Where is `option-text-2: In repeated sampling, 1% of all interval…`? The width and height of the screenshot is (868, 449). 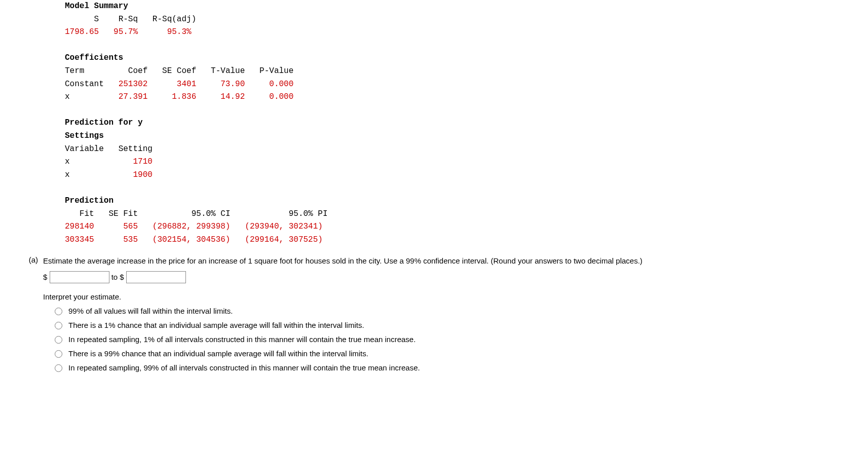 option-text-2: In repeated sampling, 1% of all interval… is located at coordinates (242, 340).